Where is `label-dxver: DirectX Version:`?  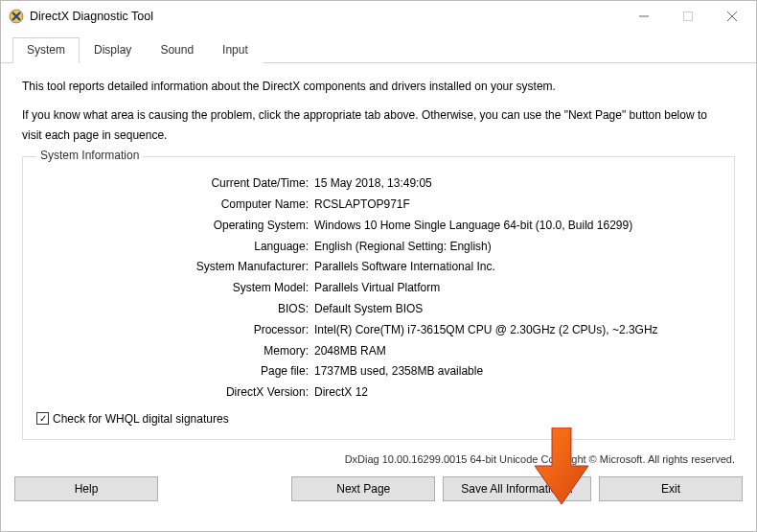 label-dxver: DirectX Version: is located at coordinates (175, 393).